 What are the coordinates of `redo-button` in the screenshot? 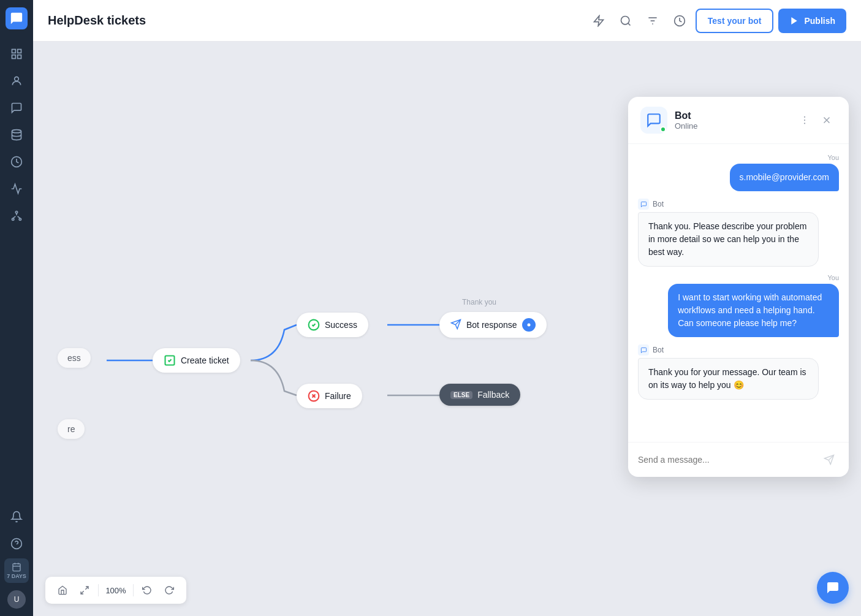 It's located at (169, 590).